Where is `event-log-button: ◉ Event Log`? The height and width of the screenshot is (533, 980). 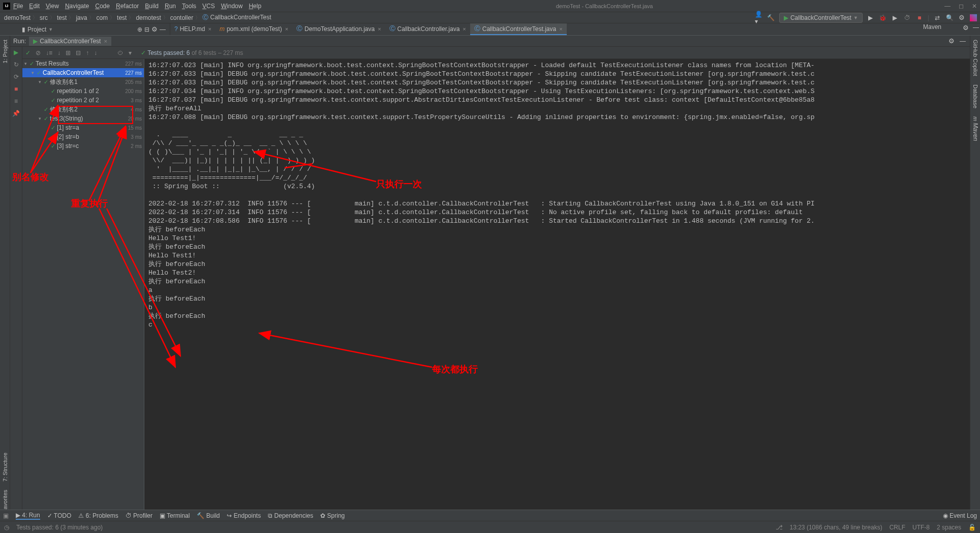
event-log-button: ◉ Event Log is located at coordinates (960, 516).